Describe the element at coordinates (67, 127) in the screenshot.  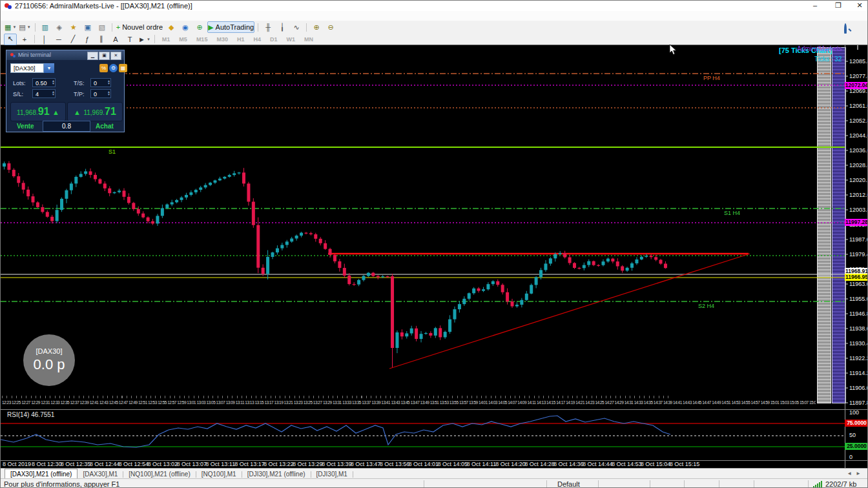
I see `spread-box: 0.8` at that location.